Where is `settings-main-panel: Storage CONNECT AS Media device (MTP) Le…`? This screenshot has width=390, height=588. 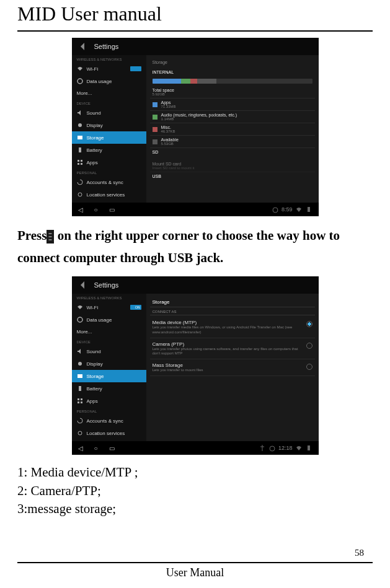
settings-main-panel: Storage CONNECT AS Media device (MTP) Le… is located at coordinates (233, 367).